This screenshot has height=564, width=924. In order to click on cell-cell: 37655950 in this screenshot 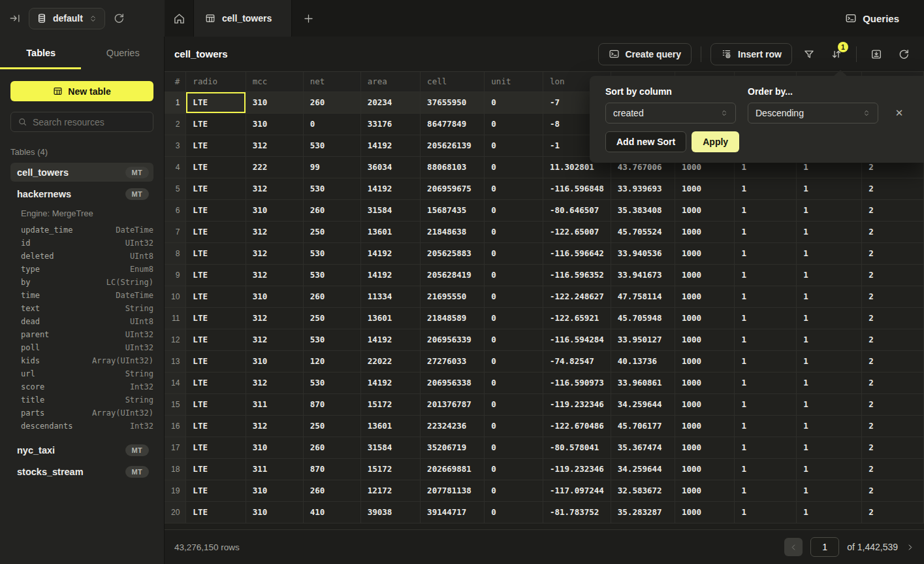, I will do `click(453, 102)`.